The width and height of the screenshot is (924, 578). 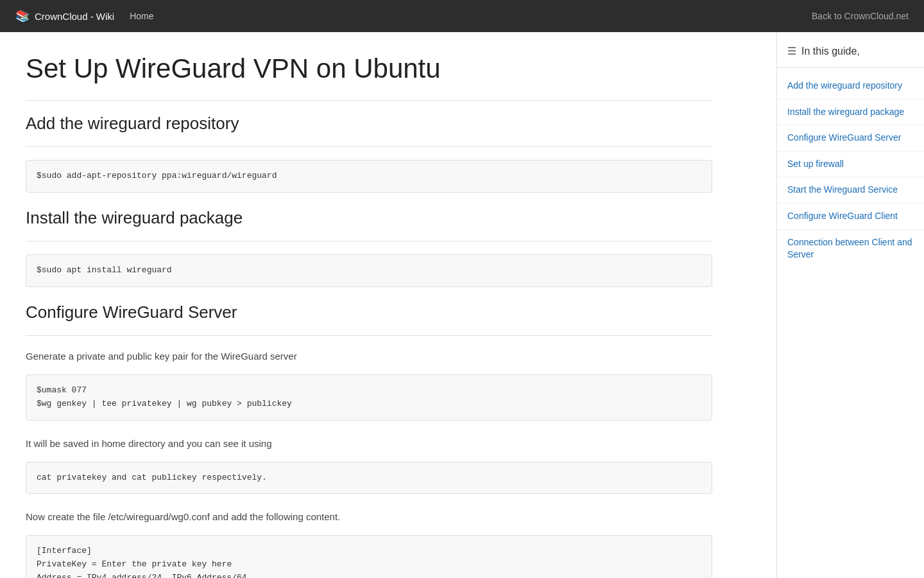 What do you see at coordinates (369, 248) in the screenshot?
I see `section-install-pkg: Install the wireguard package $sudo apt …` at bounding box center [369, 248].